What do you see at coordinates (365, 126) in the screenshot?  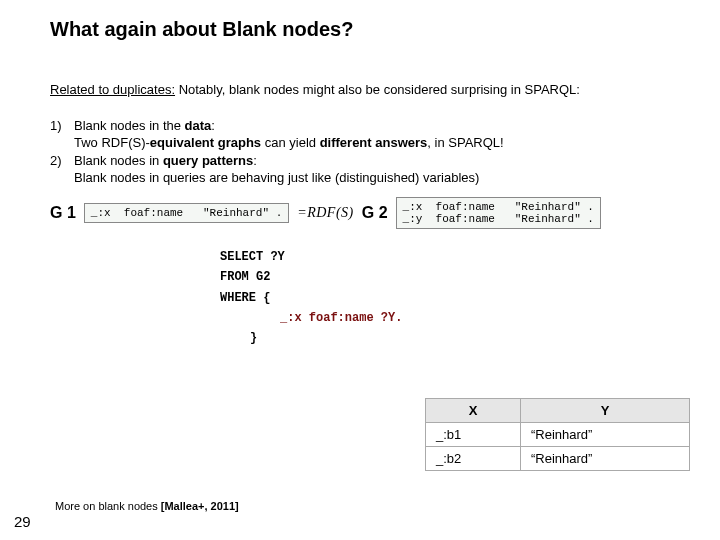 I see `bullet-1: 1) Blank nodes in the data:` at bounding box center [365, 126].